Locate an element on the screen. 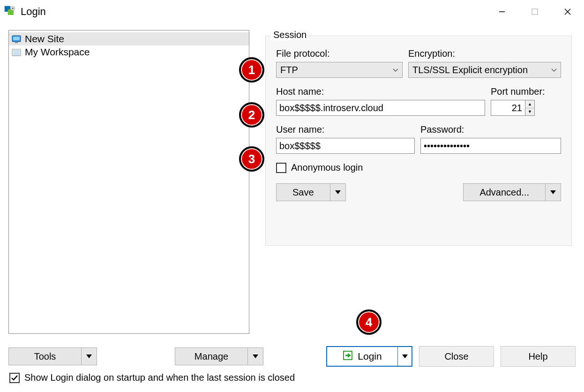 Image resolution: width=584 pixels, height=392 pixels. tools-dropdown-icon is located at coordinates (89, 356).